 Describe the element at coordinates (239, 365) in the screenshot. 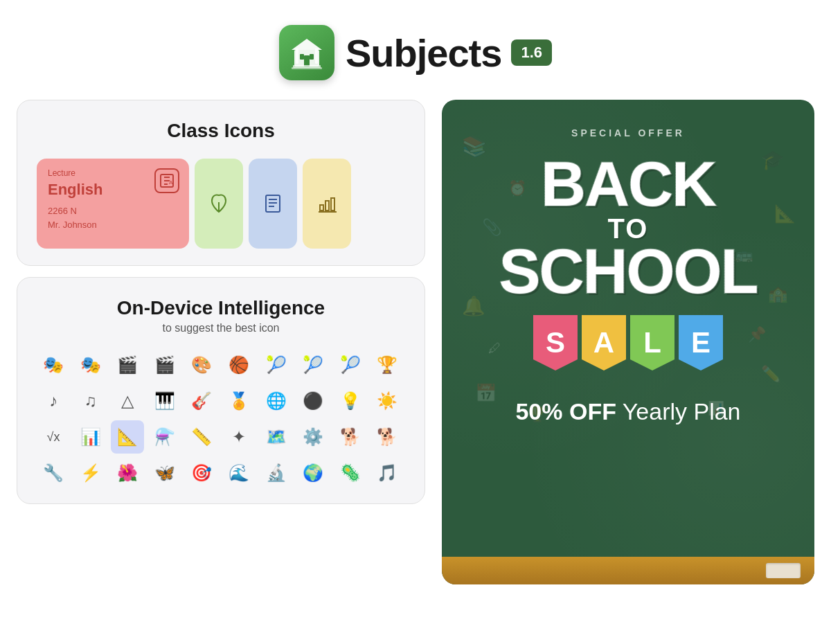

I see `icon-basketball: 🏀` at that location.